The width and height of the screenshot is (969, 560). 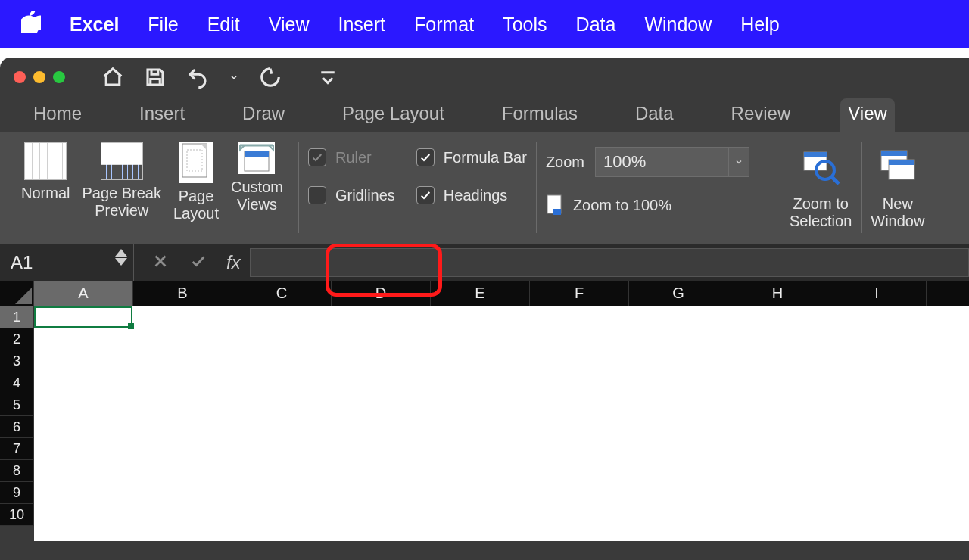 What do you see at coordinates (354, 157) in the screenshot?
I see `ruler-label: Ruler` at bounding box center [354, 157].